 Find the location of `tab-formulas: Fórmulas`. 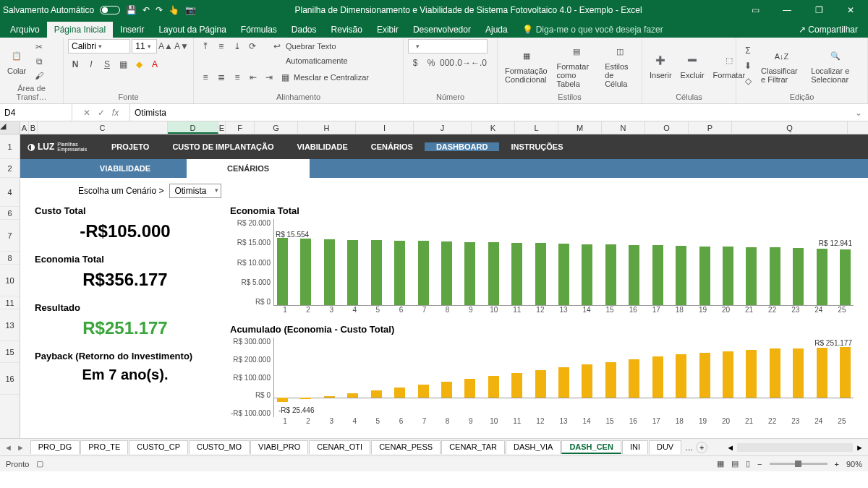

tab-formulas: Fórmulas is located at coordinates (259, 30).